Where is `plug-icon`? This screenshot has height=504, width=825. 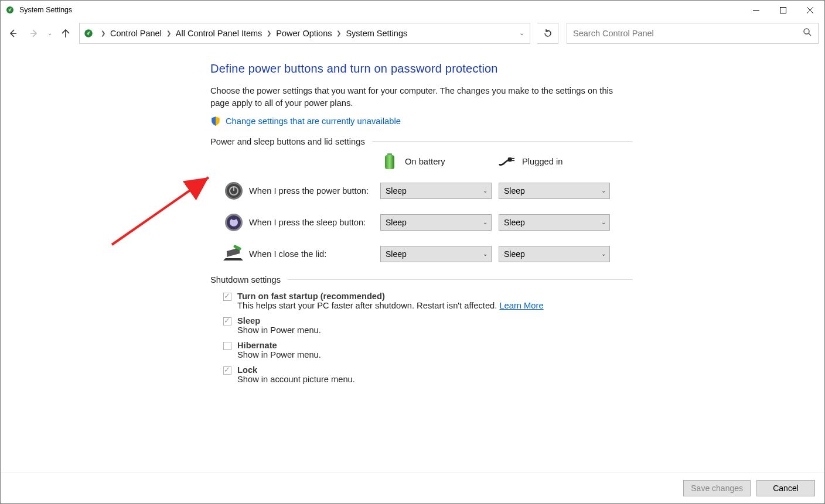
plug-icon is located at coordinates (507, 162).